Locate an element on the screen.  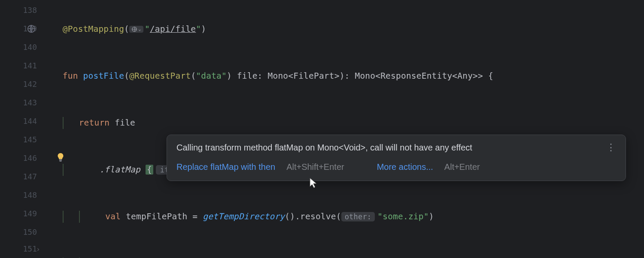
line-number: 146 is located at coordinates (24, 158).